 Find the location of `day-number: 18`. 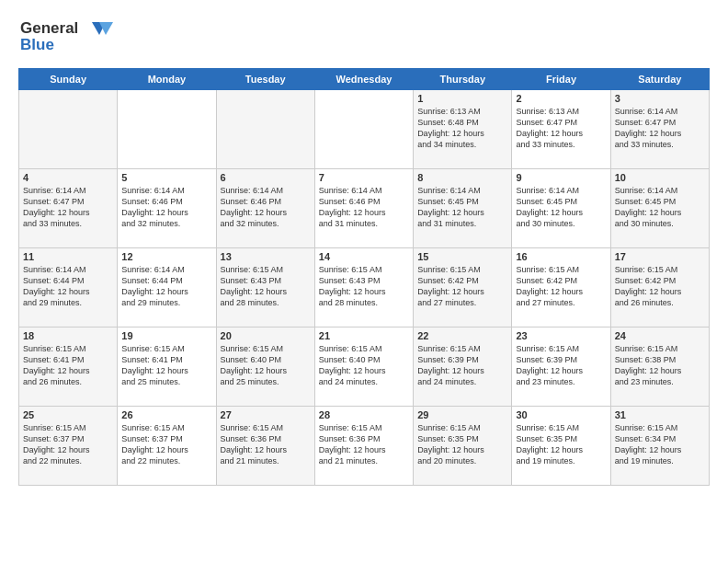

day-number: 18 is located at coordinates (68, 336).